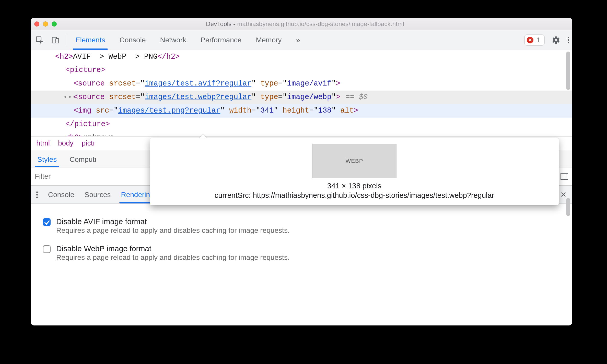 This screenshot has height=364, width=607. Describe the element at coordinates (66, 143) in the screenshot. I see `breadcrumb-item: body` at that location.